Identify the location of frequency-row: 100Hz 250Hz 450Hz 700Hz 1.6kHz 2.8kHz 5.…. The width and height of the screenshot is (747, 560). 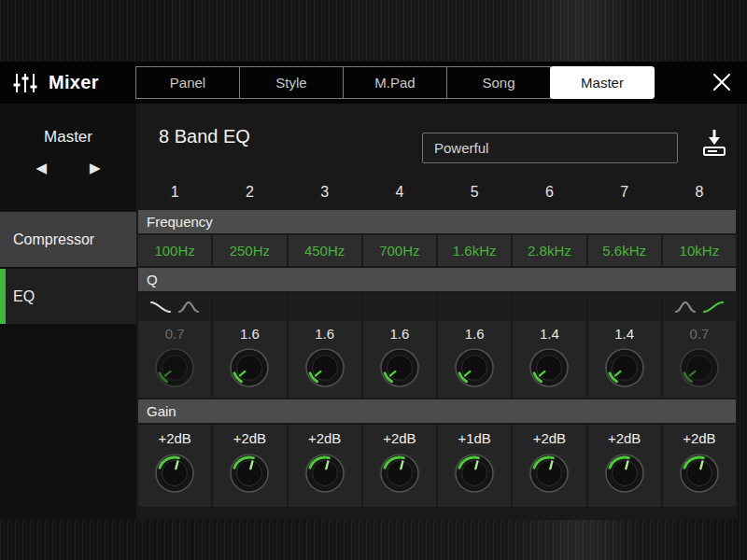
(437, 250).